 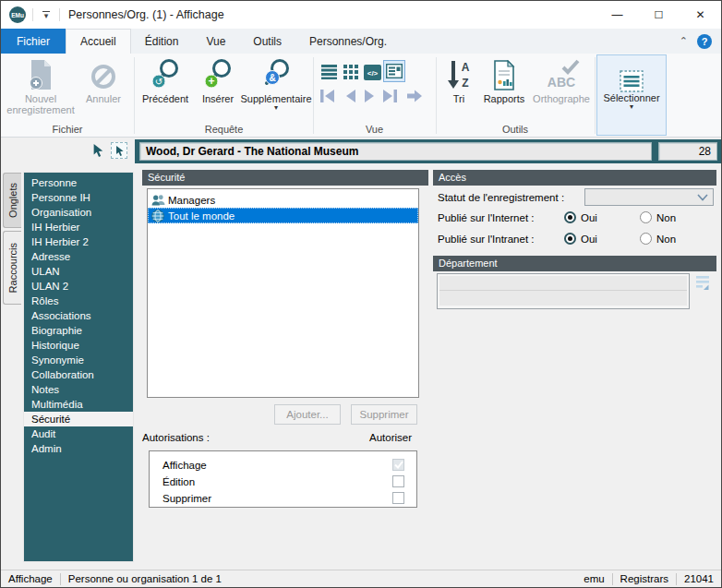 I want to click on sidebar-item-admin: Admin, so click(x=78, y=449).